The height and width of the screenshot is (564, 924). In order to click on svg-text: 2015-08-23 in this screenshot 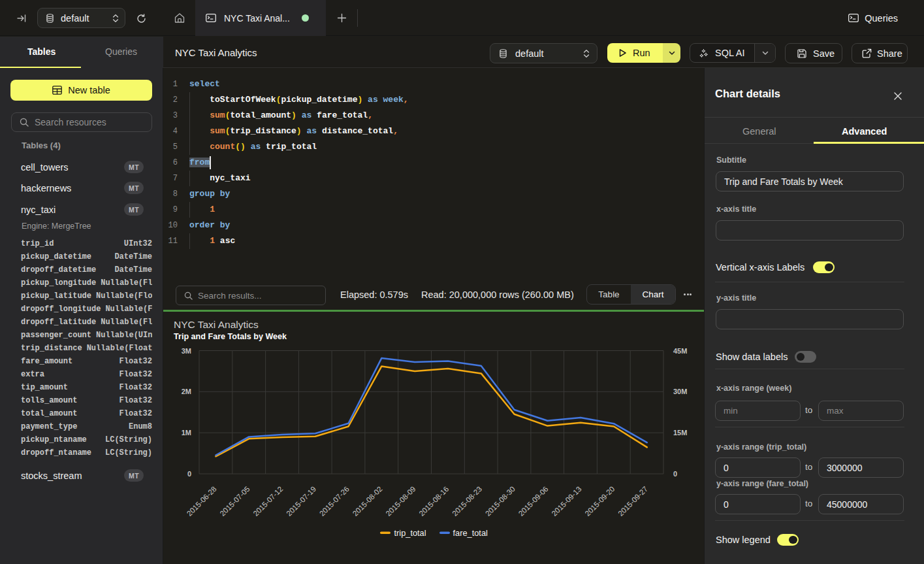, I will do `click(467, 501)`.